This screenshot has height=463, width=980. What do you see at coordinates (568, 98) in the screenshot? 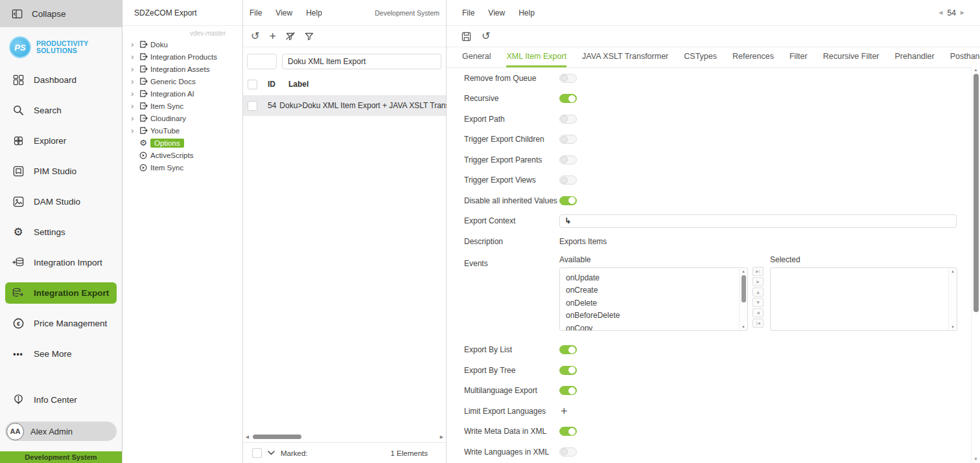
I see `recursive-toggle` at bounding box center [568, 98].